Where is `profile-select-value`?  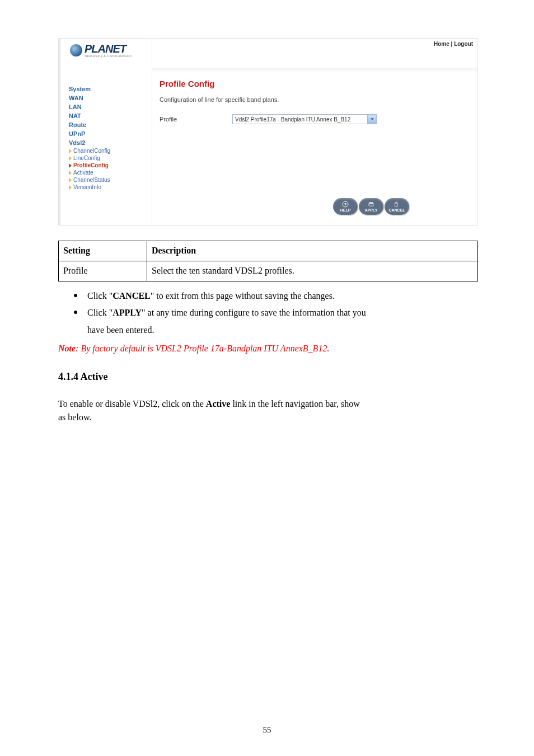
profile-select-value is located at coordinates (300, 120).